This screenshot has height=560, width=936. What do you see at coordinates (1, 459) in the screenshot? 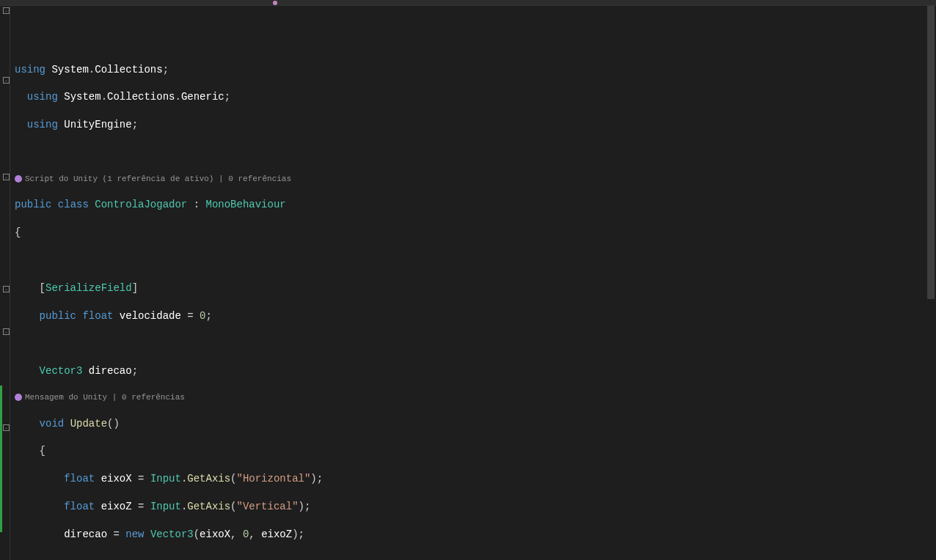
I see `change-marker` at bounding box center [1, 459].